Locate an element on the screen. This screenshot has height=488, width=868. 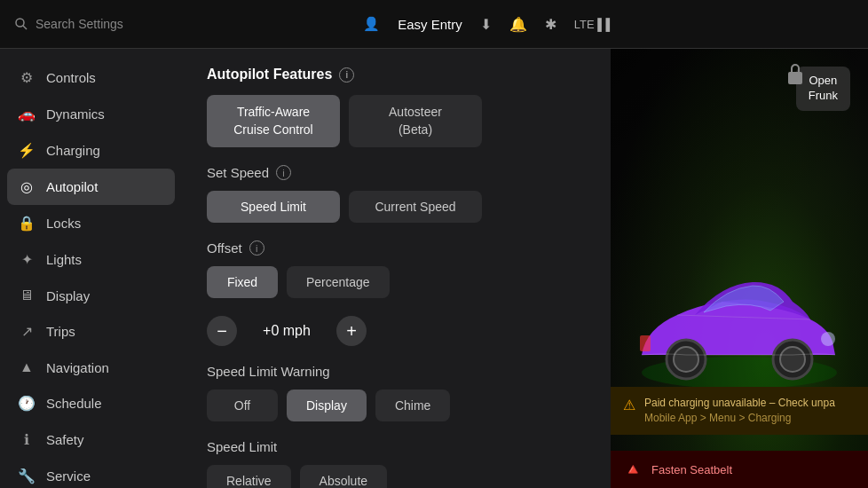
sidebar-label-lights: Lights is located at coordinates (64, 259).